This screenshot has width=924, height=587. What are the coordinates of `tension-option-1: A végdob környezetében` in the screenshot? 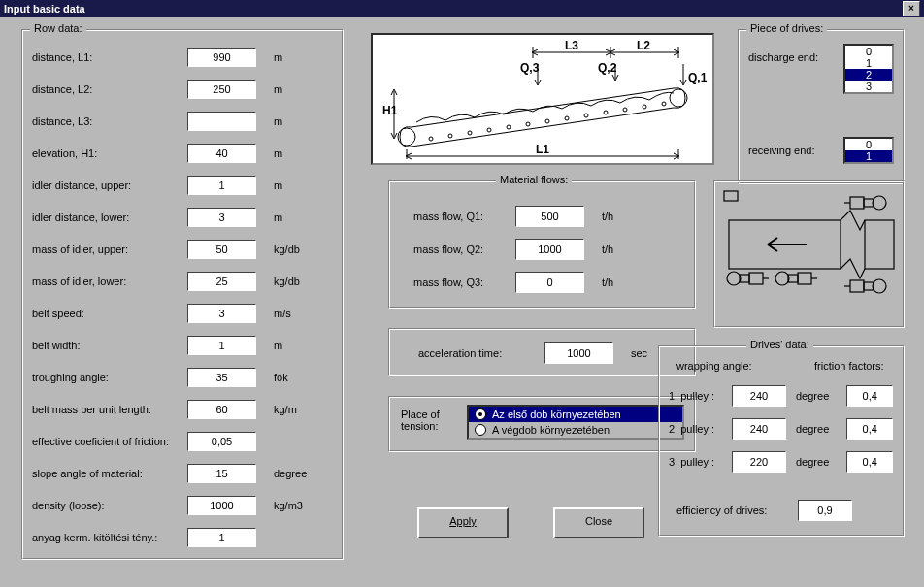 It's located at (576, 430).